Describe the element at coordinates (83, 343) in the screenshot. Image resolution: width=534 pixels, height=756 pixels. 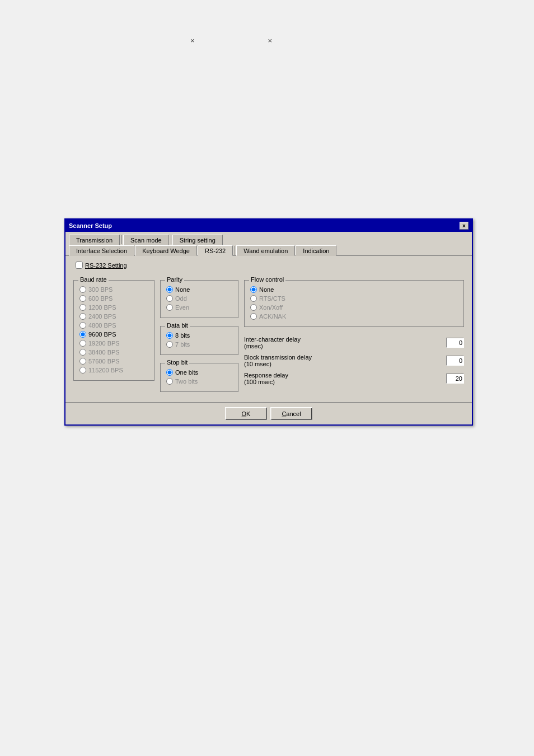
I see `baud-19200-radio` at that location.